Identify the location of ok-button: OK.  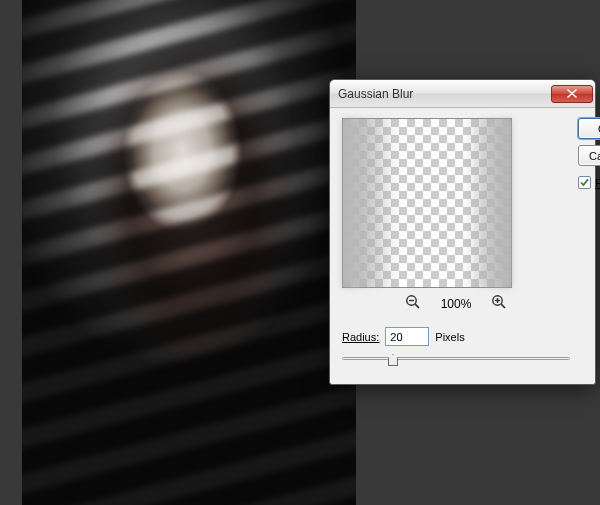
(589, 128).